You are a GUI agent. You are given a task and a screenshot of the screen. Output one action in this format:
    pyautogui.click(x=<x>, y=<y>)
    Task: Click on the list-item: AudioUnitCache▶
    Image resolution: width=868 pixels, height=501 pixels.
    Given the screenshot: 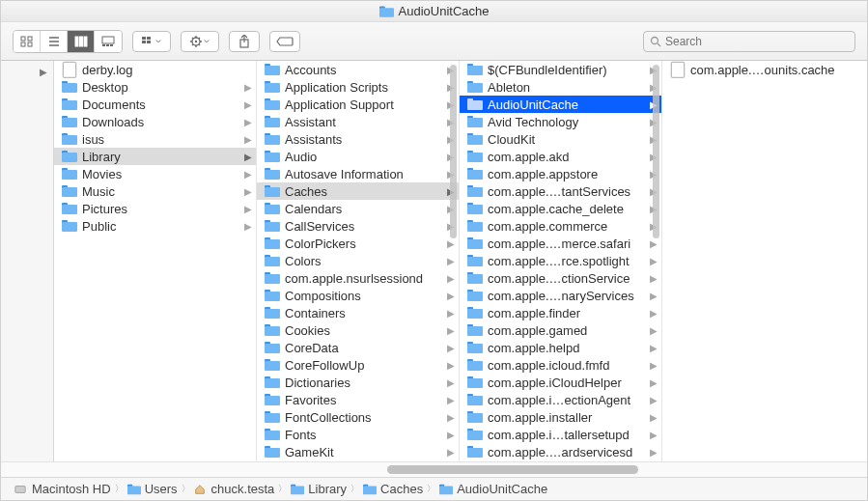 What is the action you would take?
    pyautogui.click(x=560, y=104)
    